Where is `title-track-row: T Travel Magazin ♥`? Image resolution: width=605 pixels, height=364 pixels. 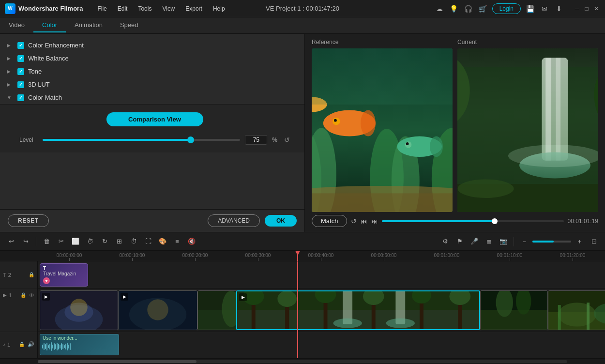 title-track-row: T Travel Magazin ♥ is located at coordinates (321, 275).